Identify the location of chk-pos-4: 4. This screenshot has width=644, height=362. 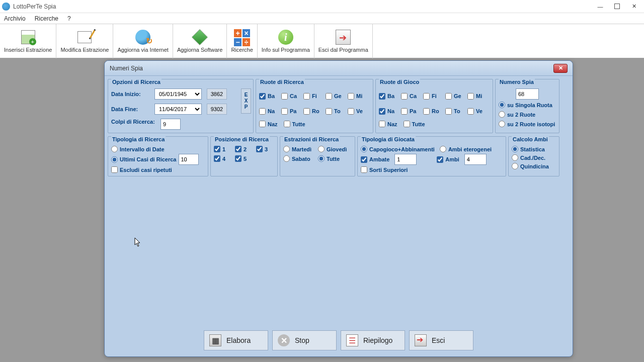
(224, 159).